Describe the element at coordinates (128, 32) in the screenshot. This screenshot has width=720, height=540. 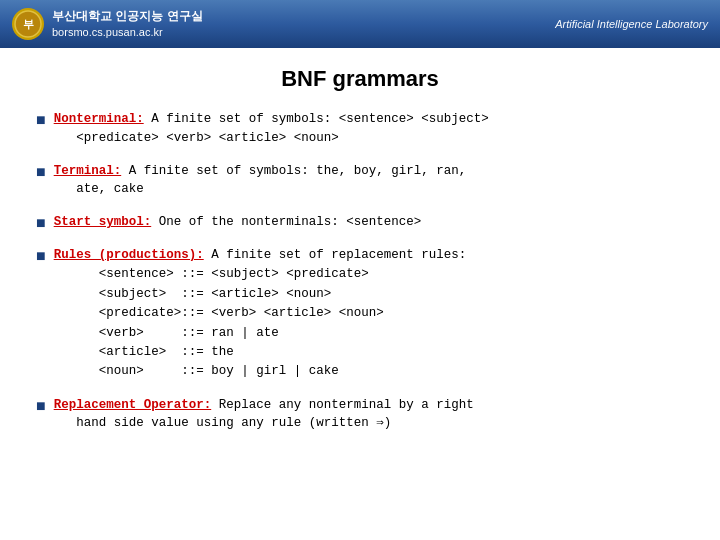
I see `university-url: borsmo.cs.pusan.ac.kr` at that location.